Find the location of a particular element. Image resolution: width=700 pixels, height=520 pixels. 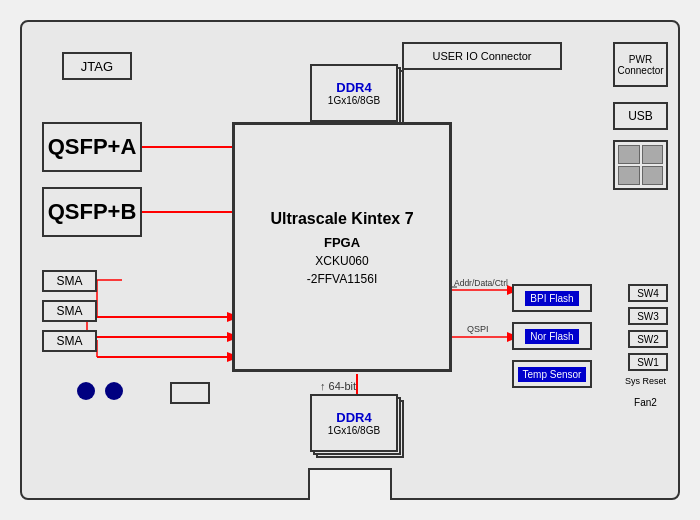

fpga-id2: -2FFVA1156I is located at coordinates (342, 279).